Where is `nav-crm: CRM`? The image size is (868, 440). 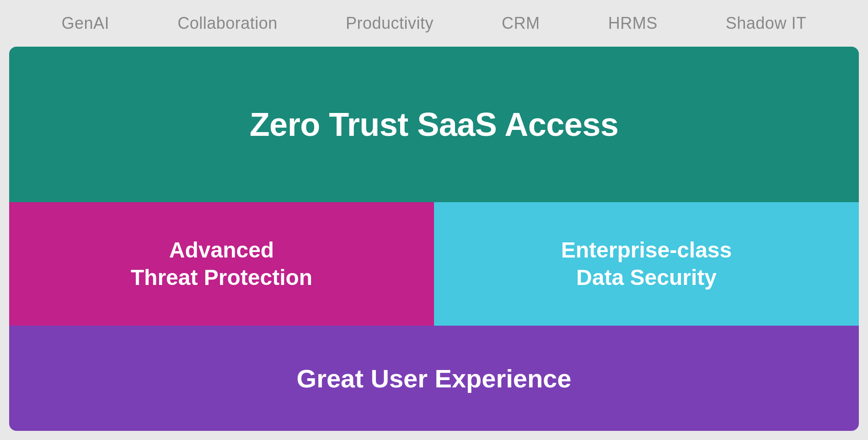 nav-crm: CRM is located at coordinates (520, 23).